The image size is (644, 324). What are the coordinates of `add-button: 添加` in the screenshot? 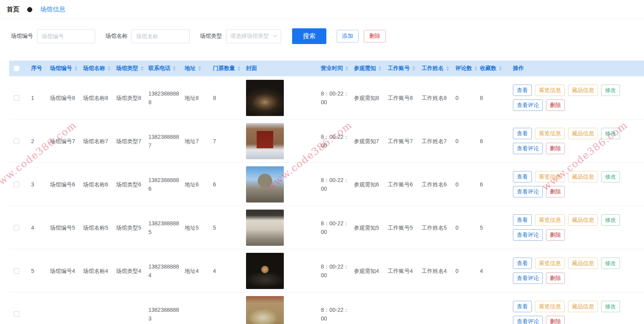 It's located at (348, 36).